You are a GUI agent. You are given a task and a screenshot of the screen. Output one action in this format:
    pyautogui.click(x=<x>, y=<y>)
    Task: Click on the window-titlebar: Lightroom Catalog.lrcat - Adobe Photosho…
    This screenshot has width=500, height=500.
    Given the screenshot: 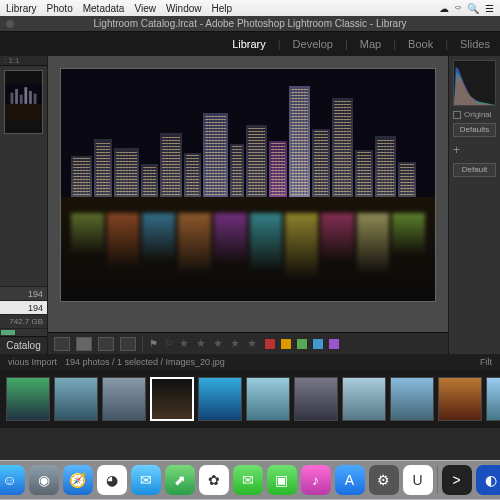 What is the action you would take?
    pyautogui.click(x=250, y=24)
    